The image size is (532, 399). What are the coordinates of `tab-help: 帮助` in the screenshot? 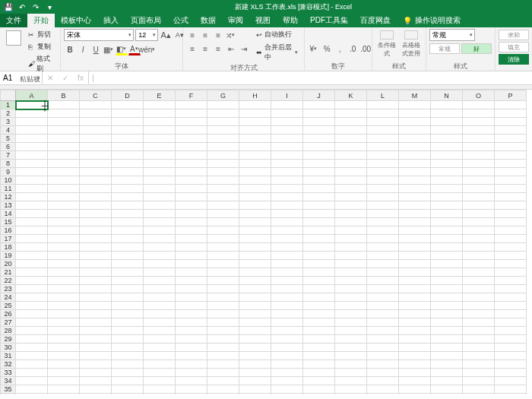 It's located at (290, 21).